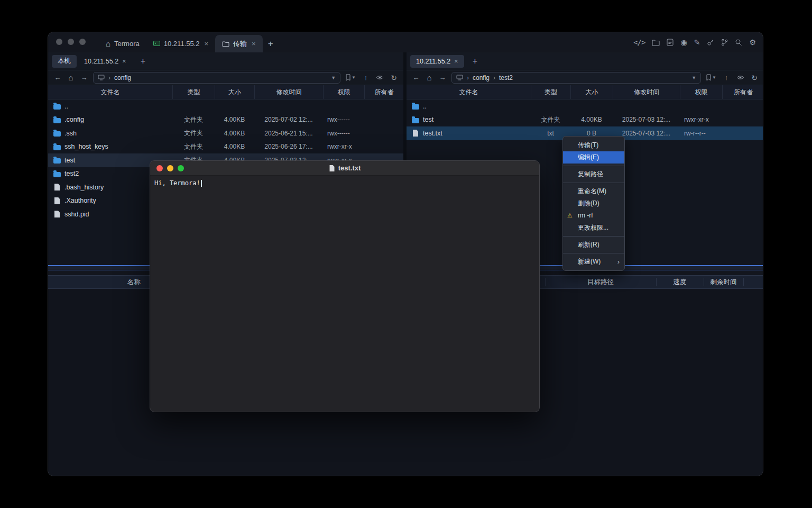  I want to click on transfer-column-speed: 速度, so click(680, 282).